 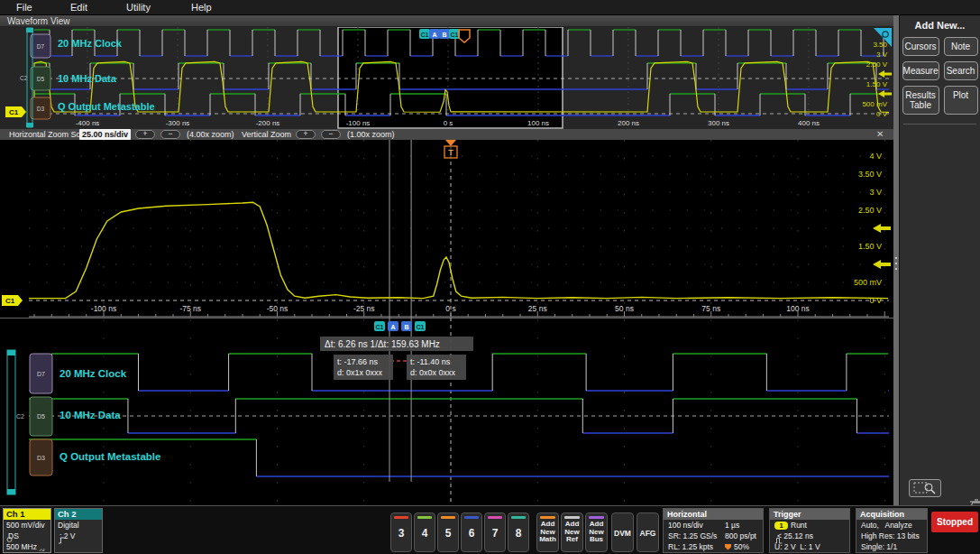 What do you see at coordinates (472, 532) in the screenshot?
I see `channel-6-button: 6` at bounding box center [472, 532].